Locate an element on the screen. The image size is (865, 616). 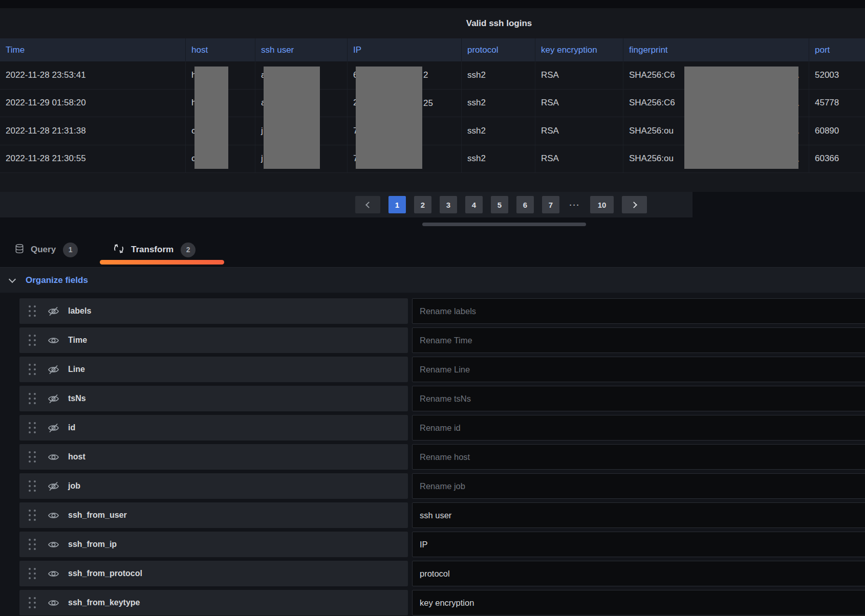
column-header-port: port is located at coordinates (837, 50).